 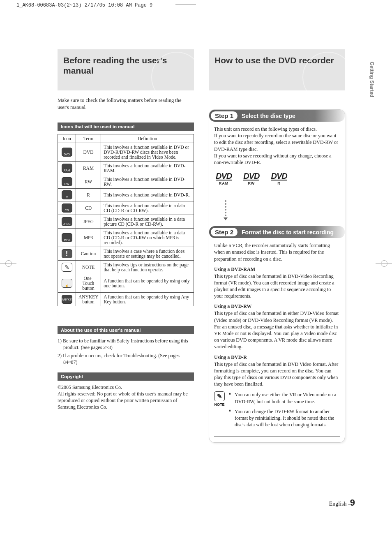 What do you see at coordinates (269, 116) in the screenshot?
I see `step-label: Select the disc type` at bounding box center [269, 116].